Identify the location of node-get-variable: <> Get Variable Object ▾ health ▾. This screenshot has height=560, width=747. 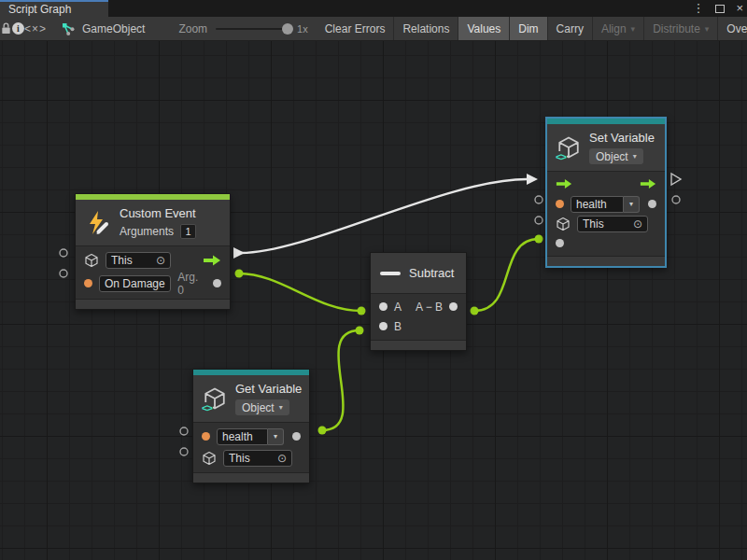
(251, 426).